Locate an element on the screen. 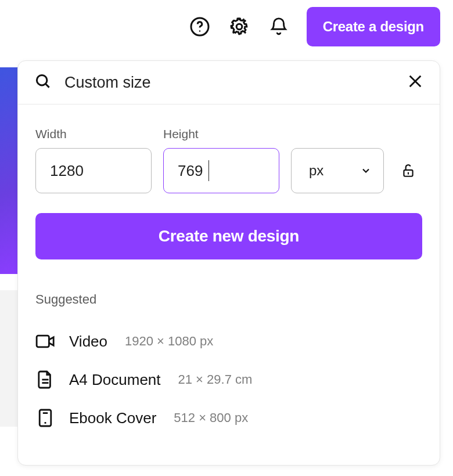  popover-header: Custom size is located at coordinates (229, 82).